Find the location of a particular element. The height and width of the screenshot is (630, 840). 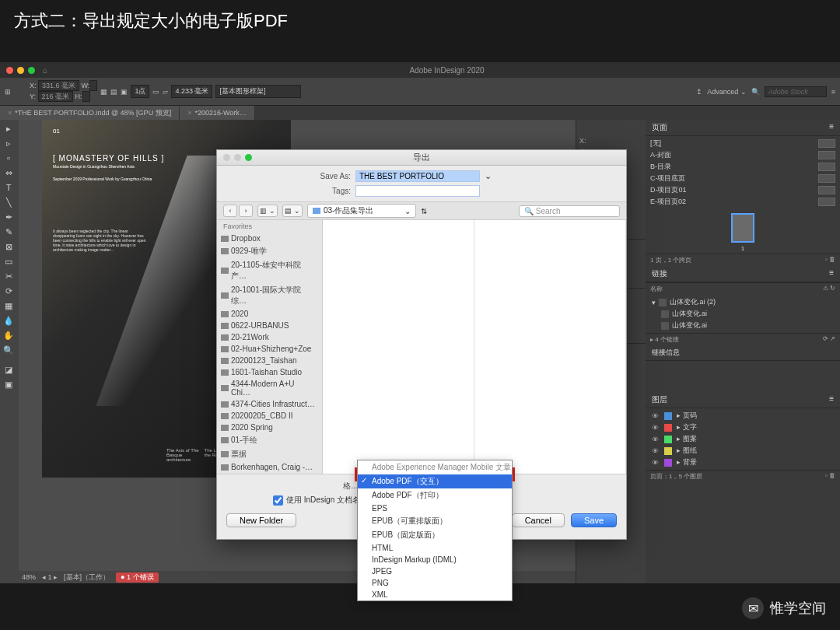

updown-icon: ⇅ is located at coordinates (424, 212).